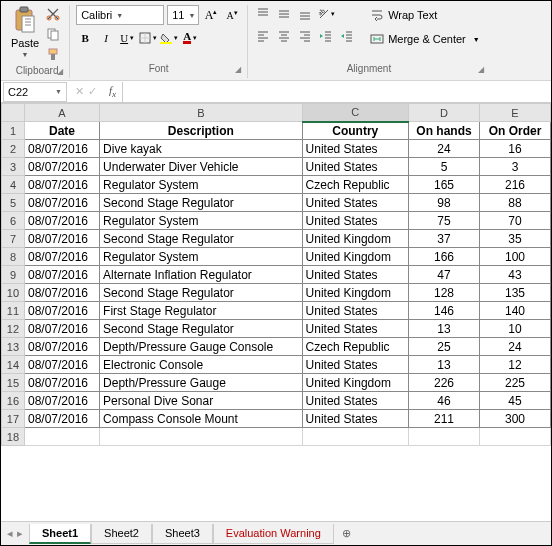 The image size is (552, 546). Describe the element at coordinates (201, 131) in the screenshot. I see `header-cell: Description` at that location.